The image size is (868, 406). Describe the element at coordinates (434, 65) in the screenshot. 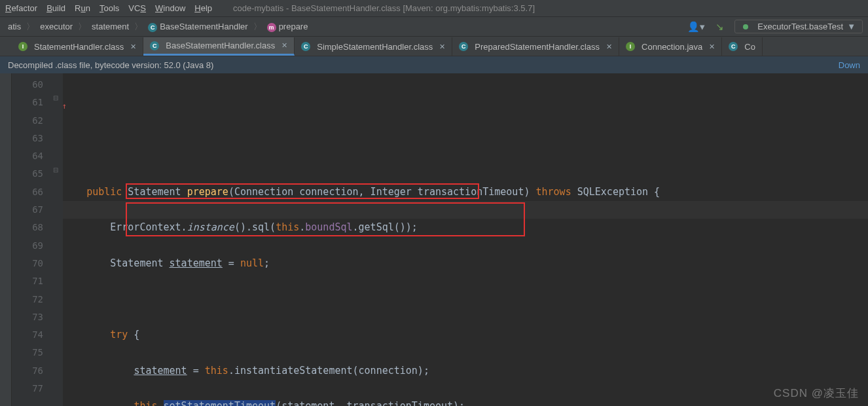

I see `decompiled-banner: Decompiled .class file, bytecode version…` at that location.